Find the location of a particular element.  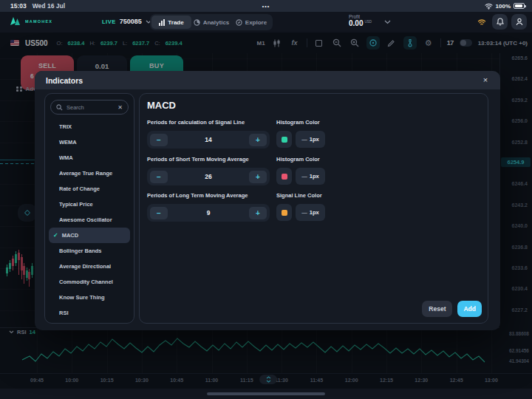

indicator-list-item: TRIX is located at coordinates (89, 127).